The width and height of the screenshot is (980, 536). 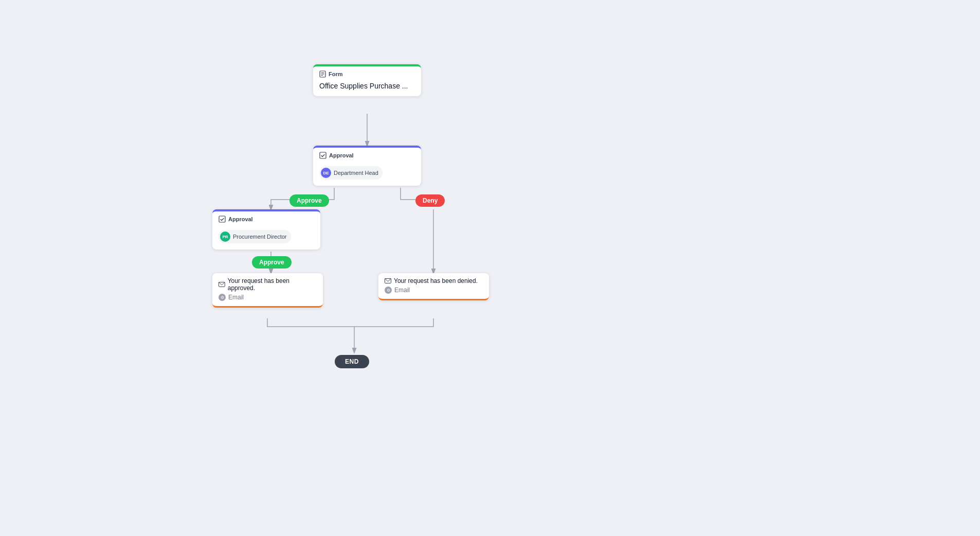 I want to click on approval1-assignee-name: Department Head, so click(x=356, y=173).